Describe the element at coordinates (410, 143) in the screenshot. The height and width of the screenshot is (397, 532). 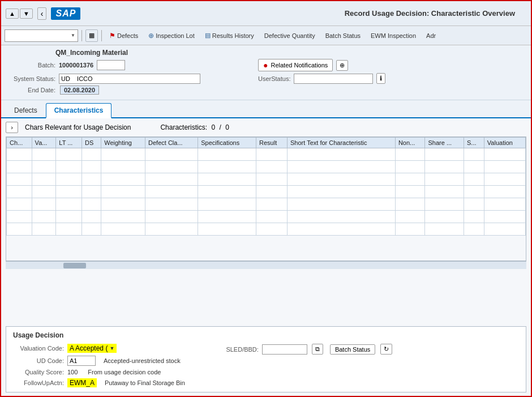
I see `col-non: Non...` at that location.